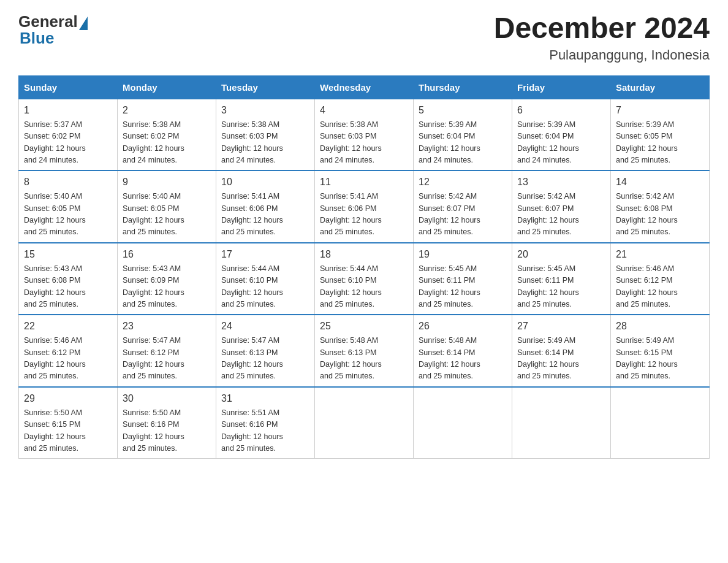 The height and width of the screenshot is (563, 728). What do you see at coordinates (167, 351) in the screenshot?
I see `calendar-cell: 23Sunrise: 5:47 AMSunset: 6:12 PMDayligh…` at bounding box center [167, 351].